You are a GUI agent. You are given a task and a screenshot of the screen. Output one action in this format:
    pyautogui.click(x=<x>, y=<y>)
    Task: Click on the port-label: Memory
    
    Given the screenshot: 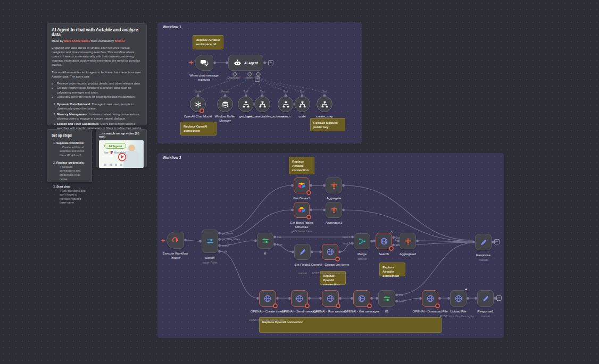 What is the action you would take?
    pyautogui.click(x=225, y=91)
    